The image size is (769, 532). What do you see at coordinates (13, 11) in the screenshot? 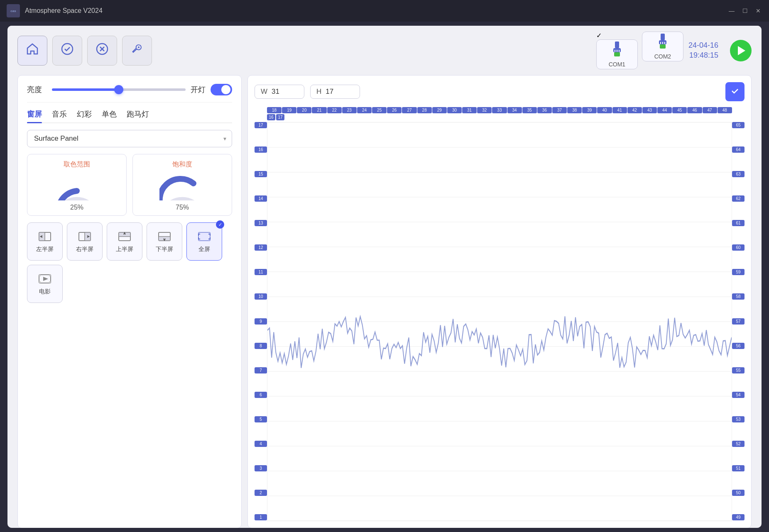
I see `app-logo: cas` at bounding box center [13, 11].